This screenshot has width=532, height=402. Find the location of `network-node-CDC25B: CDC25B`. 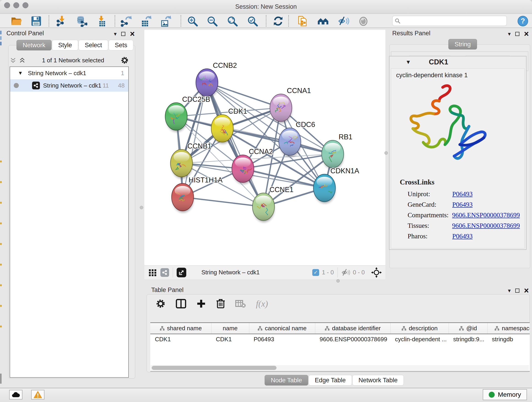

network-node-CDC25B: CDC25B is located at coordinates (188, 114).